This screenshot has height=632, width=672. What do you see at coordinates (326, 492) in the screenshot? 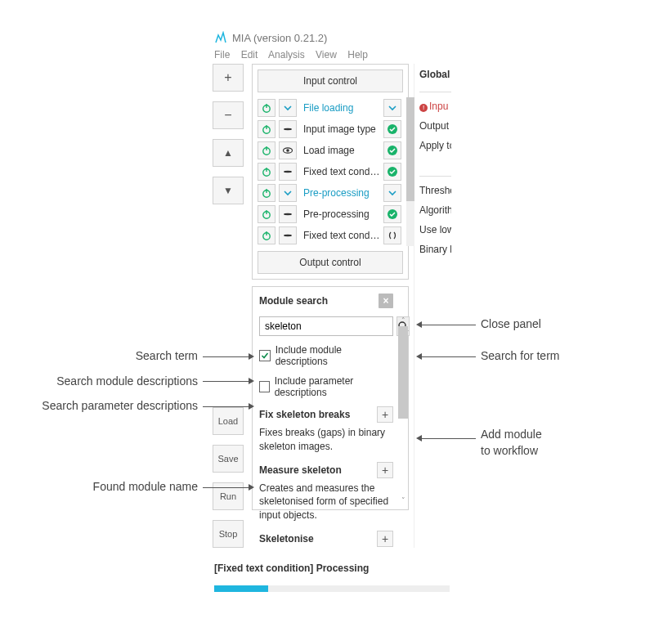
I see `search-result: Measure skeleton+Creates and measures th…` at bounding box center [326, 492].